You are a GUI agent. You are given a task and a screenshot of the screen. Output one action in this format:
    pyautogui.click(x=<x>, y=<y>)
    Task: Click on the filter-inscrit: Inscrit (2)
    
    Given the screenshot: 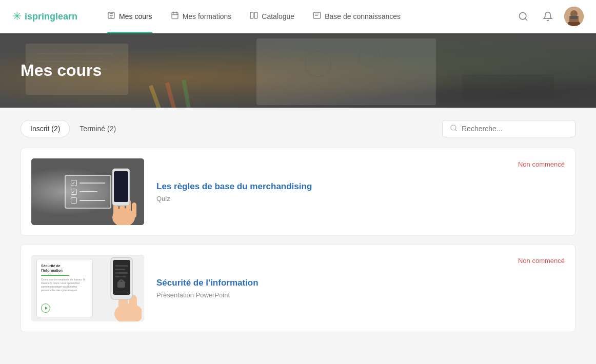 What is the action you would take?
    pyautogui.click(x=45, y=129)
    